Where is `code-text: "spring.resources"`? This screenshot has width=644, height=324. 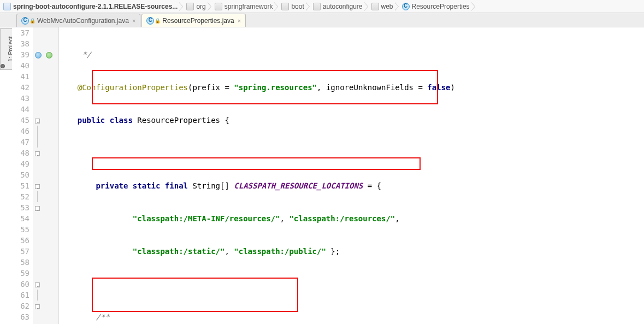
code-text: "spring.resources" is located at coordinates (275, 87).